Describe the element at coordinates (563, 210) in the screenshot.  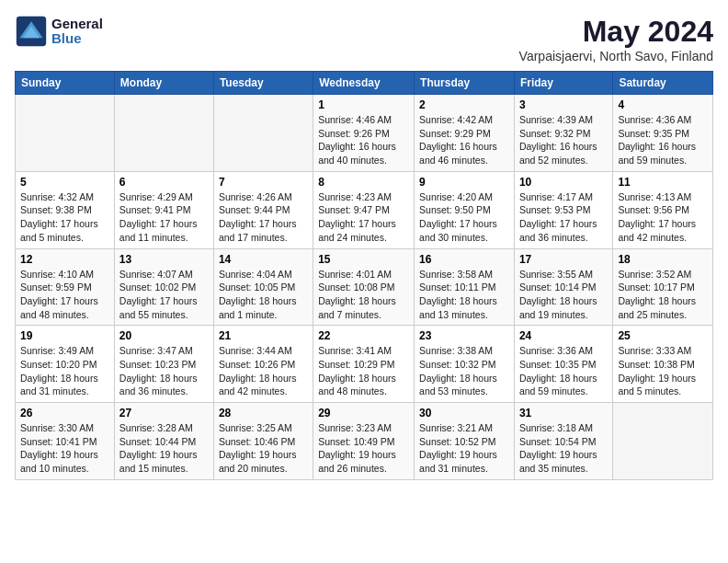
I see `calendar-cell: 10Sunrise: 4:17 AMSunset: 9:53 PMDayligh…` at that location.